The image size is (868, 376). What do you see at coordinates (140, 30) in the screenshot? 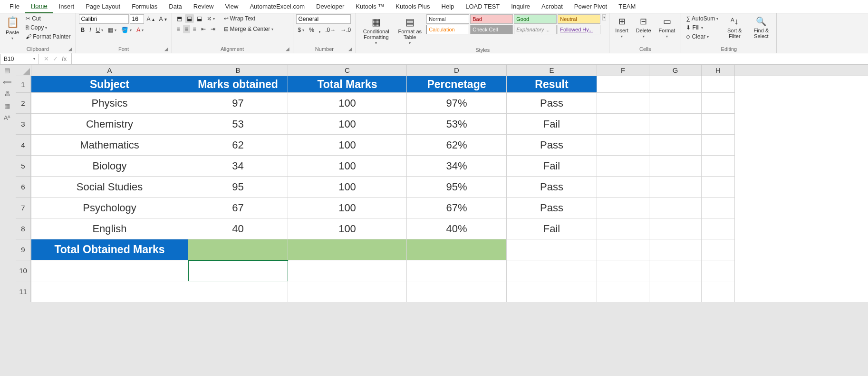
I see `font-color-button: A▾` at bounding box center [140, 30].